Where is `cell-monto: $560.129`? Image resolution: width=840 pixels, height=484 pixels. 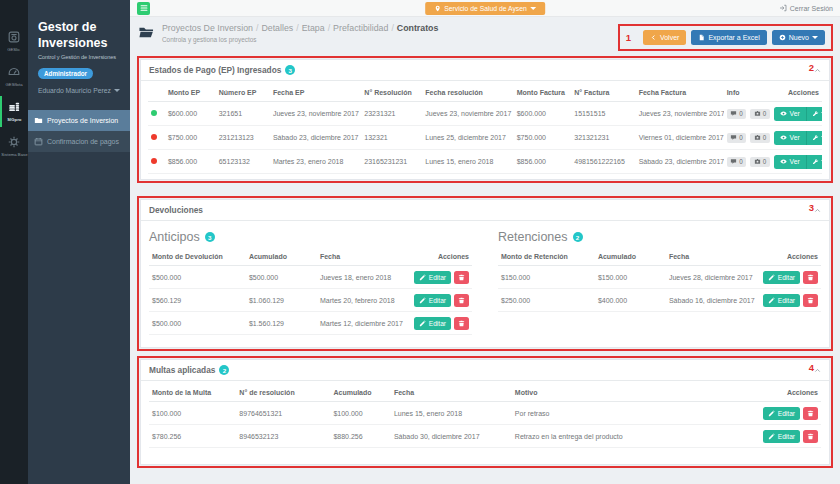
cell-monto: $560.129 is located at coordinates (198, 300).